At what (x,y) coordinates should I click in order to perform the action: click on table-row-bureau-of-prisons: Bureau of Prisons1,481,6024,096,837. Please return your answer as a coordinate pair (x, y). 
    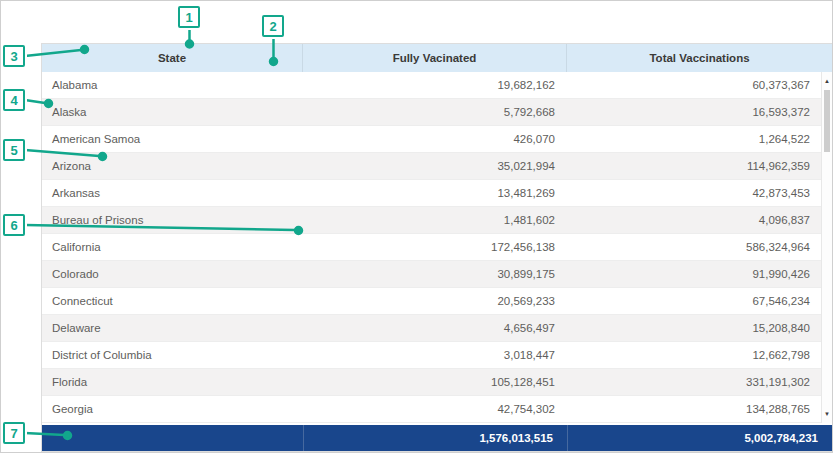
    Looking at the image, I should click on (437, 220).